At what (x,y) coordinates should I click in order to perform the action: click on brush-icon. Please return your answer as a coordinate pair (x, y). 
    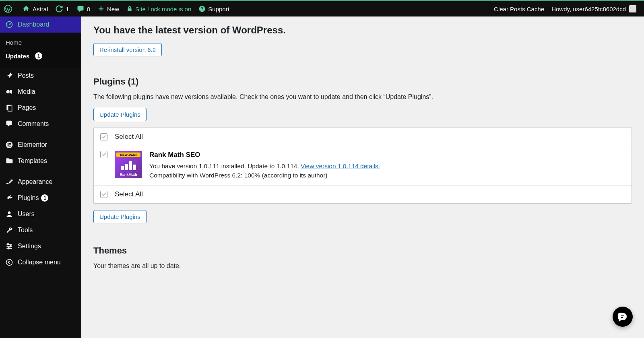
    Looking at the image, I should click on (9, 182).